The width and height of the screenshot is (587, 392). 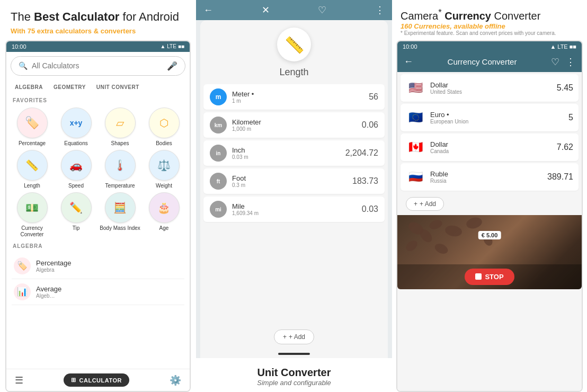 I want to click on heart-icon: ♡, so click(x=322, y=10).